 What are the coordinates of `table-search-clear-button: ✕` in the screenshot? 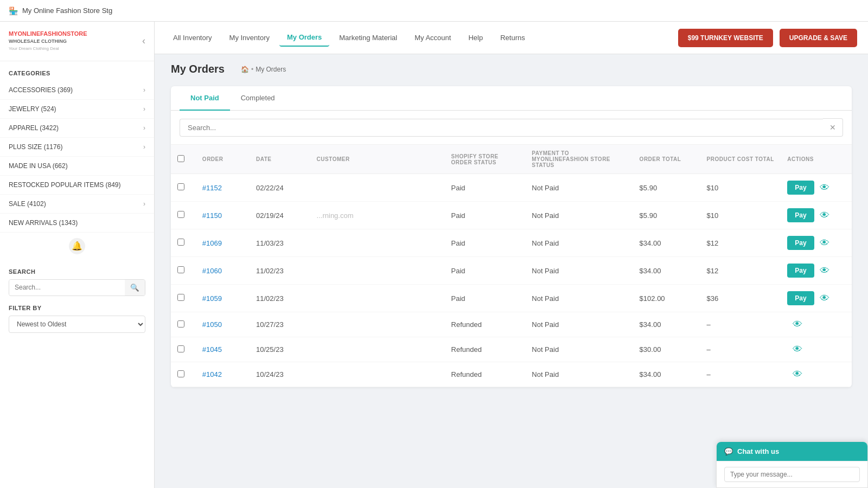 It's located at (833, 127).